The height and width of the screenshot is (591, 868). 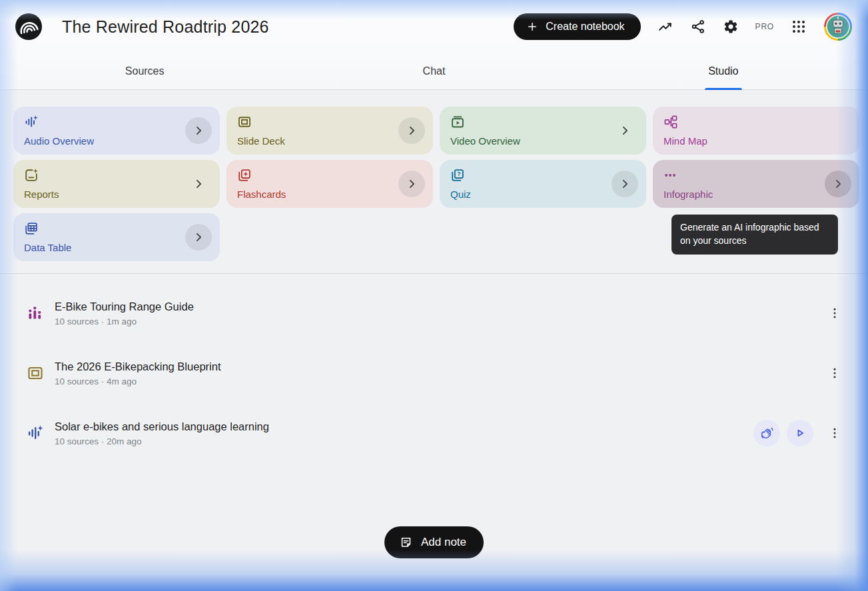 What do you see at coordinates (434, 373) in the screenshot?
I see `studio-item-row: The 2026 E-Bikepacking Blueprint10 sourc…` at bounding box center [434, 373].